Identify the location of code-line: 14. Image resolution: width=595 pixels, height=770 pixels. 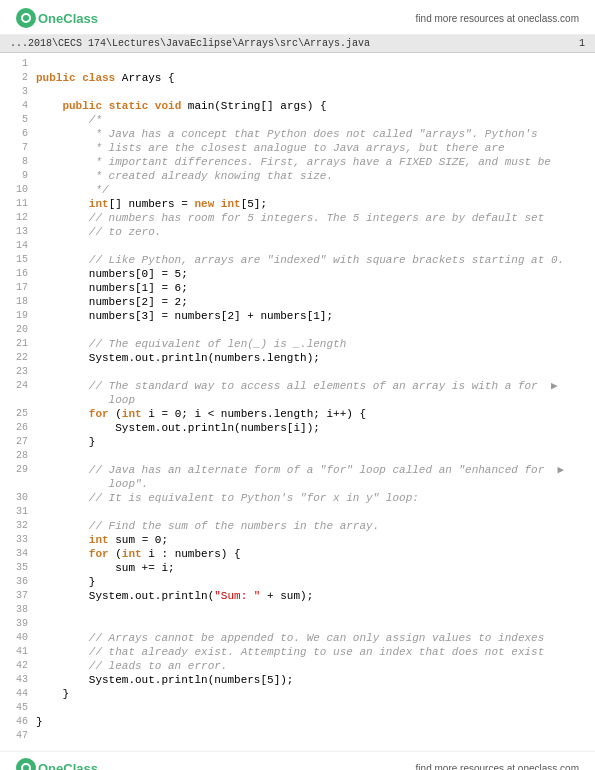
(298, 246).